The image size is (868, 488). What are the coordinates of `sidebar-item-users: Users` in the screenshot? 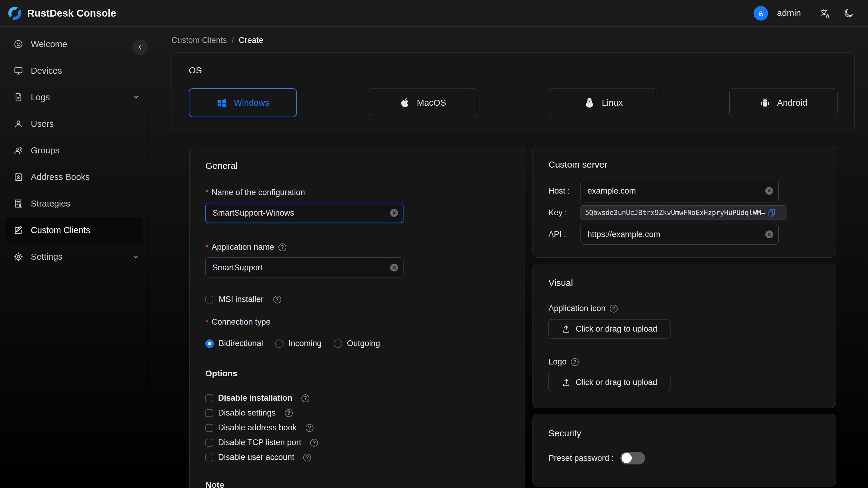 It's located at (74, 124).